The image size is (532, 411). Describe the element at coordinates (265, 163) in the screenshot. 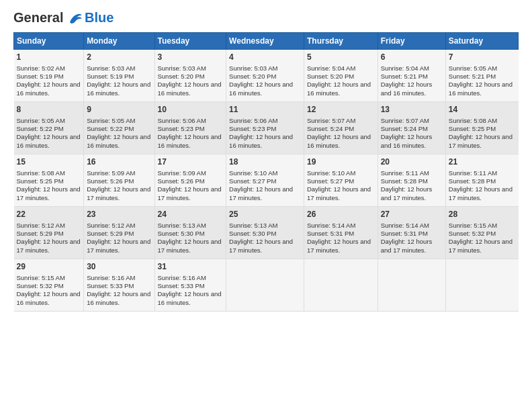

I see `day-number: 18` at that location.